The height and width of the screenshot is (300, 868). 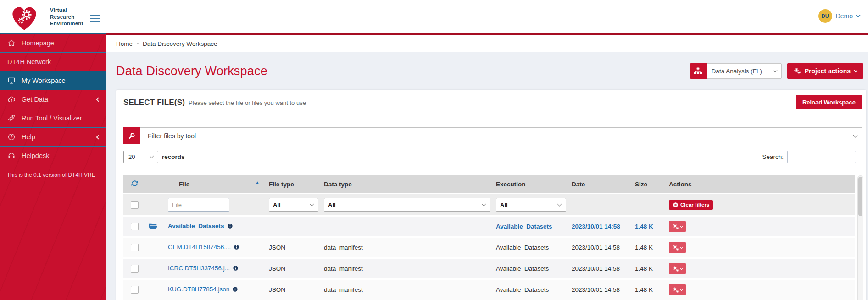 What do you see at coordinates (132, 136) in the screenshot?
I see `wrench-icon` at bounding box center [132, 136].